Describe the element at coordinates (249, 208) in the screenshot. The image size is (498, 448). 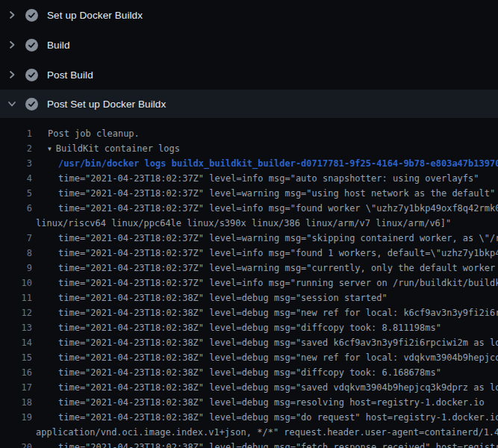
I see `log-line: 6time="2021-04-23T18:02:37Z" level=info …` at that location.